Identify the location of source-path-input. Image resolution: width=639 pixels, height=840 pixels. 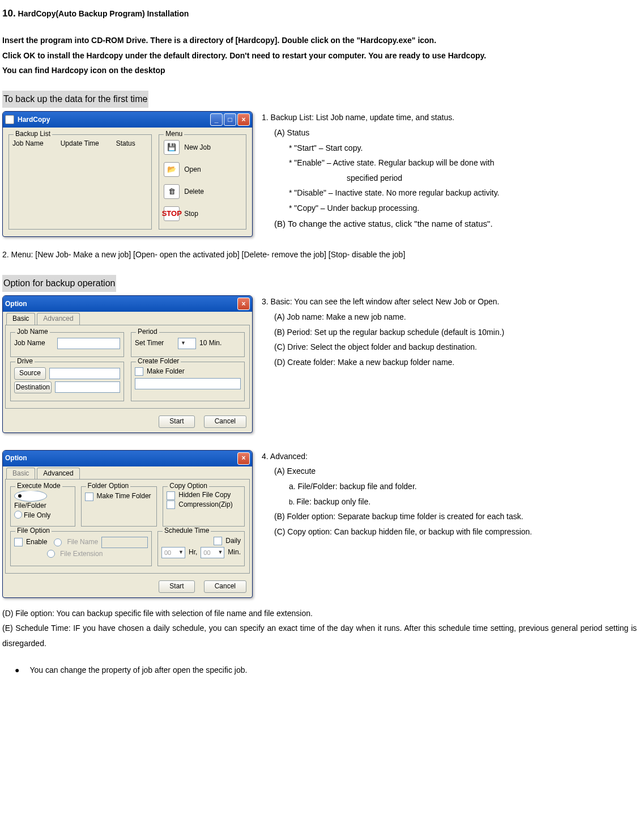
(85, 374).